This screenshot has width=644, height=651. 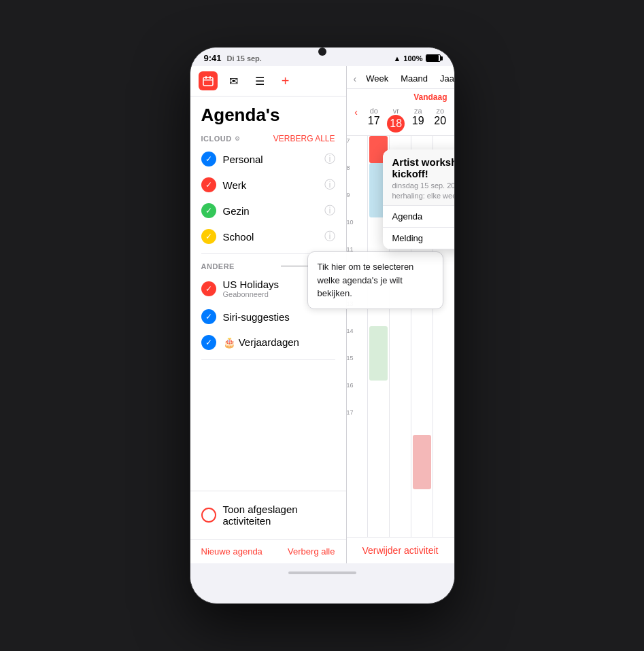 I want to click on siri-name: Siri-suggesties, so click(x=279, y=317).